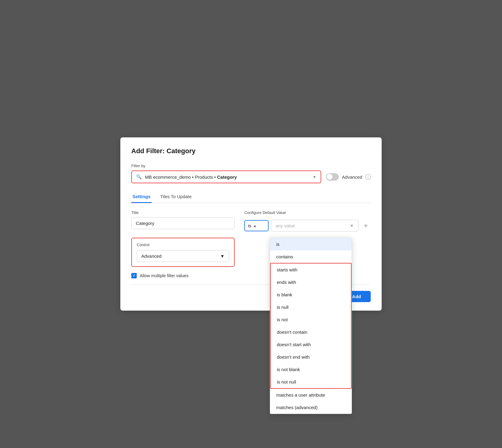  Describe the element at coordinates (352, 226) in the screenshot. I see `value-chevron-icon: ▼` at that location.